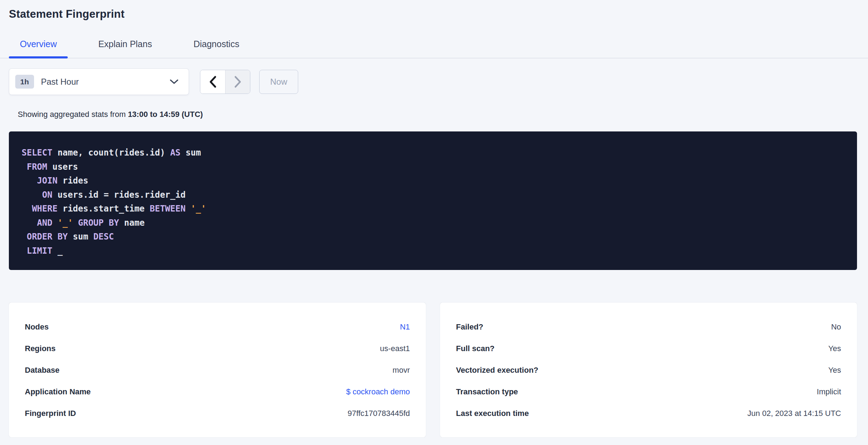 The height and width of the screenshot is (445, 868). I want to click on page-title: Statement Fingerprint, so click(434, 14).